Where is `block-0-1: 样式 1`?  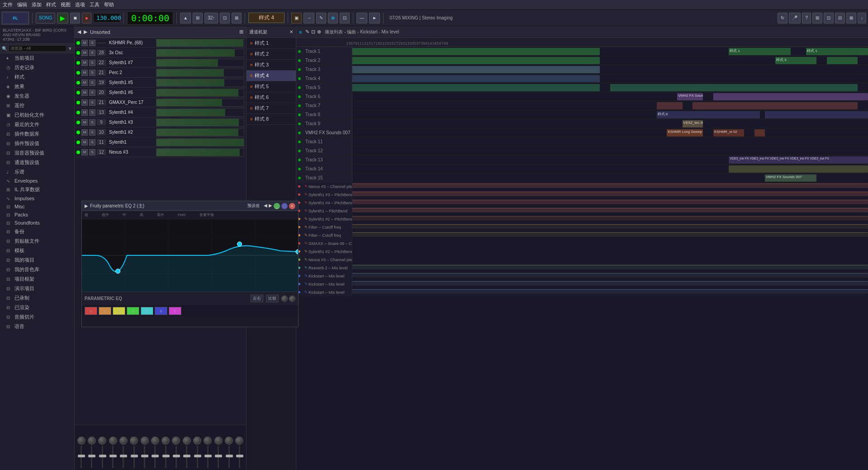 block-0-1: 样式 1 is located at coordinates (760, 52).